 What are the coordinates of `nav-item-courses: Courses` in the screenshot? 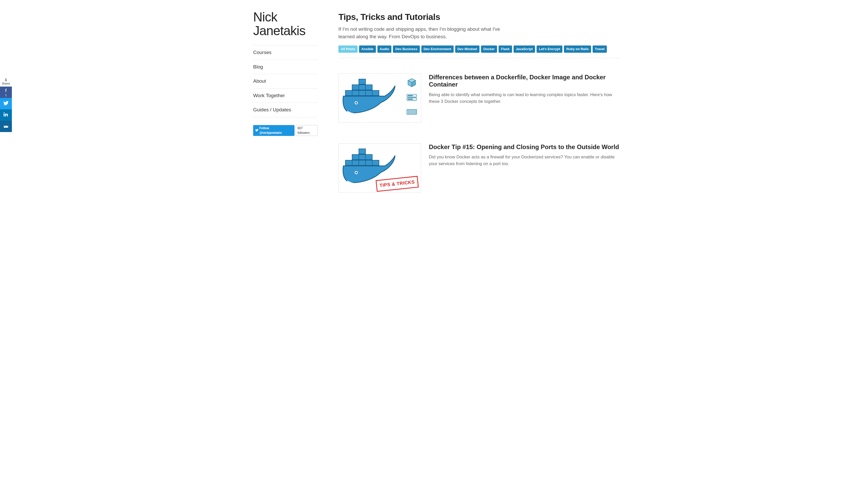 It's located at (285, 53).